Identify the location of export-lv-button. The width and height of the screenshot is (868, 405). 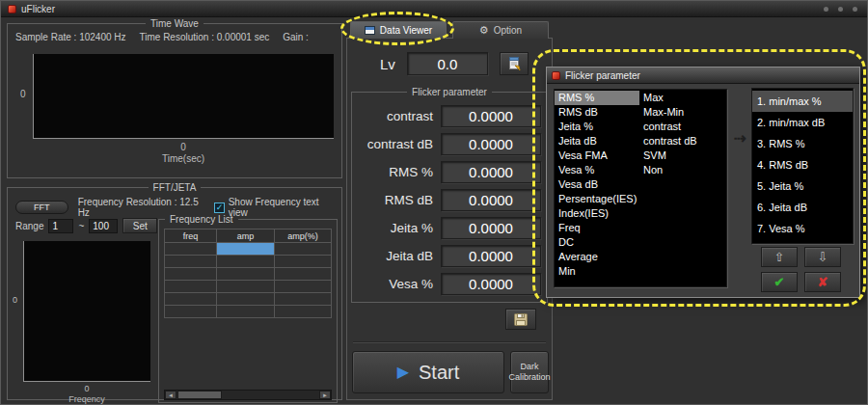
(514, 64).